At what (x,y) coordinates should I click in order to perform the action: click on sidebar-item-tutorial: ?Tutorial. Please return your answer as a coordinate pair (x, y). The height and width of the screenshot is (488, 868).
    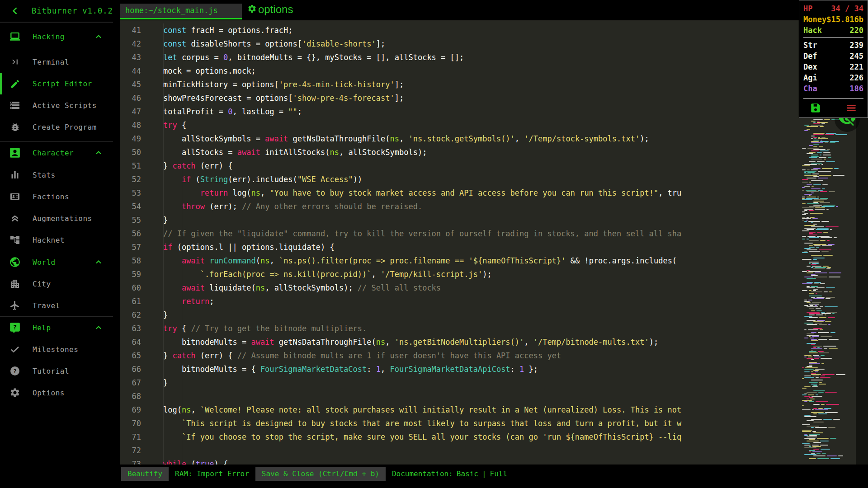
    Looking at the image, I should click on (57, 371).